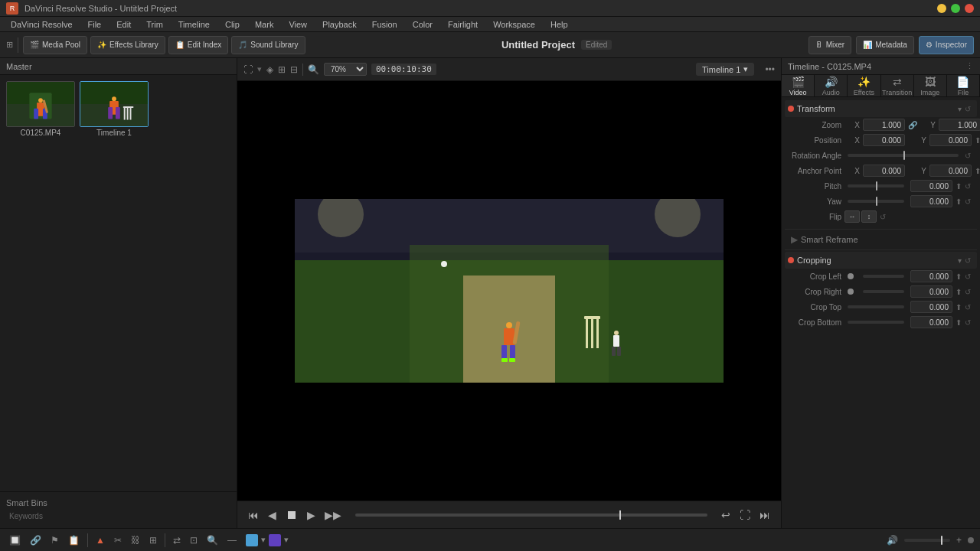  I want to click on inspector-menu-icon: ⋮, so click(969, 66).